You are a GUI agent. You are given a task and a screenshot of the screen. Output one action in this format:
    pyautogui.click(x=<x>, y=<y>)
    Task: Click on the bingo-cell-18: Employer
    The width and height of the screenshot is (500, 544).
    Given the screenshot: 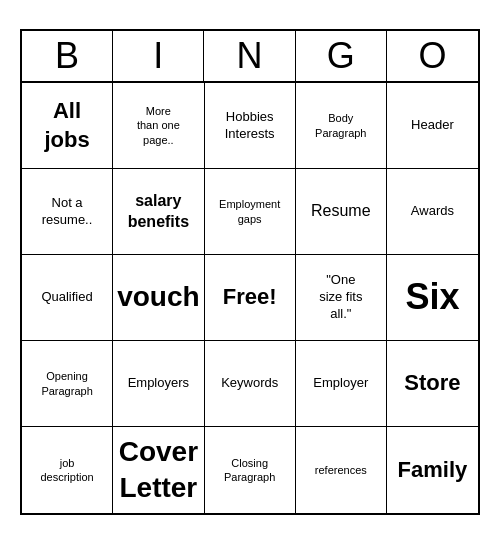 What is the action you would take?
    pyautogui.click(x=342, y=384)
    